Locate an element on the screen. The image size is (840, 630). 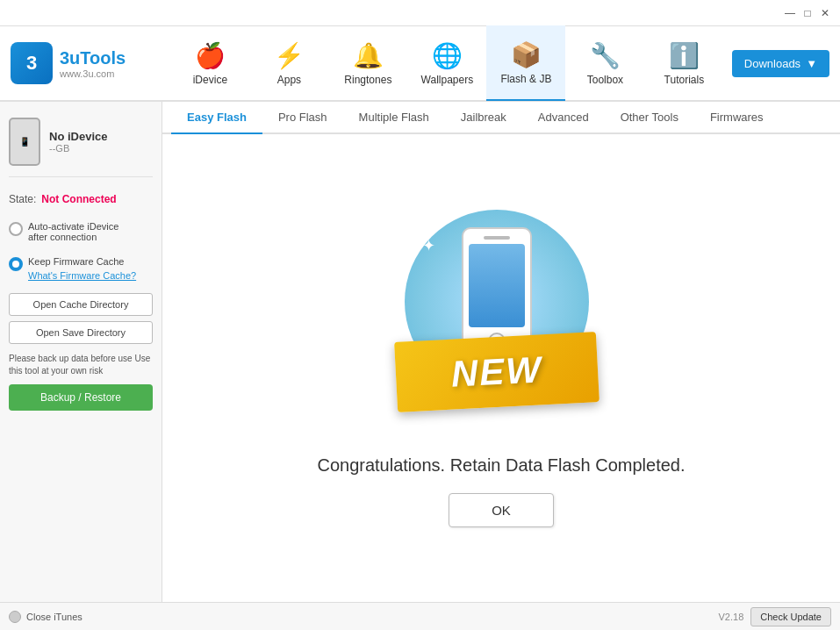
status-bar: Close iTunes V2.18 Check Update is located at coordinates (420, 616).